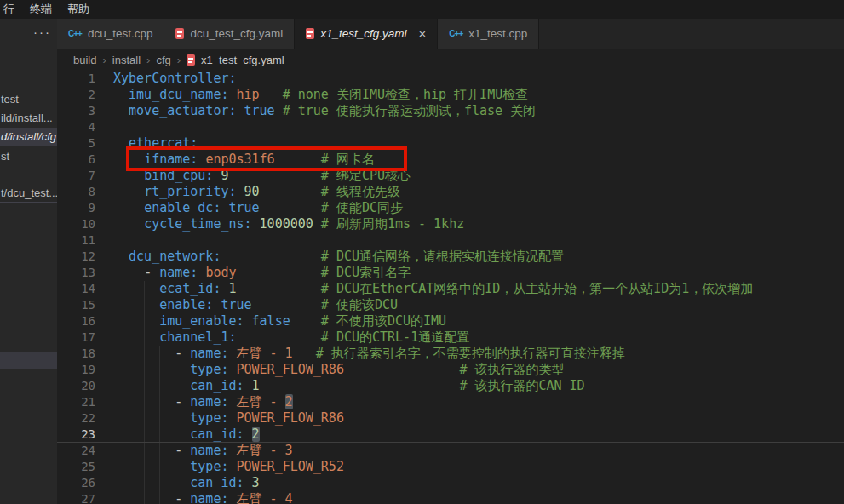 The image size is (844, 504). Describe the element at coordinates (451, 434) in the screenshot. I see `code-line: 23 can_id: 2` at that location.